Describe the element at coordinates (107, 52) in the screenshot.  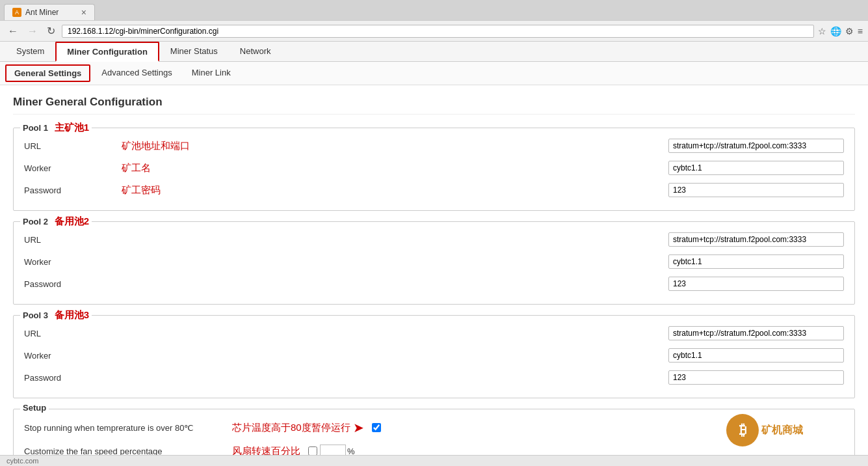
I see `tab-miner-configuration: Miner Configuration` at that location.